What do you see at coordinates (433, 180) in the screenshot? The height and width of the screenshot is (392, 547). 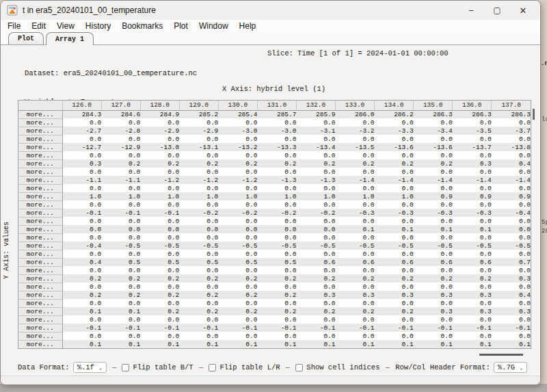 I see `cell: -1.4` at bounding box center [433, 180].